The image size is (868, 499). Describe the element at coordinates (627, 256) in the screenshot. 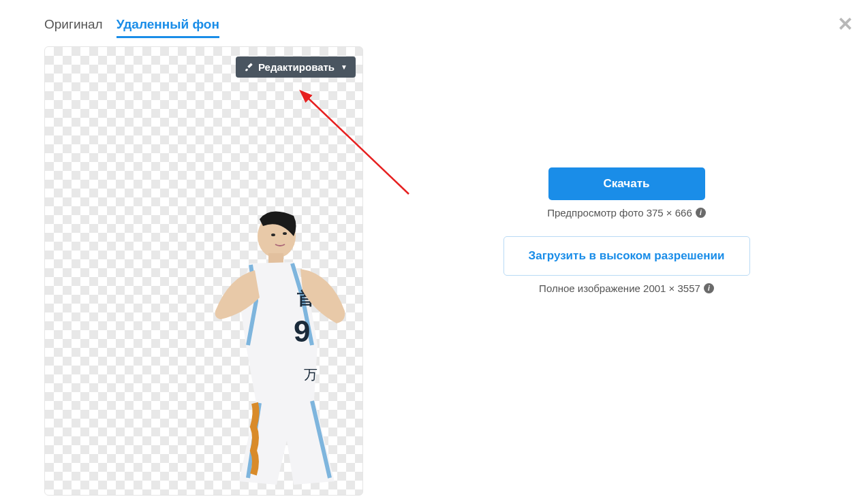

I see `high-quality-button: Загрузить в высоком разрешении` at that location.